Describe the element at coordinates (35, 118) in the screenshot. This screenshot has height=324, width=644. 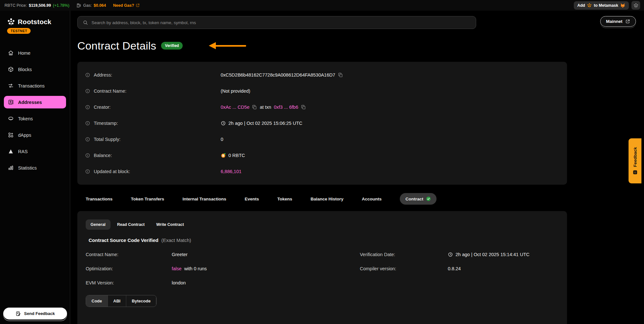
I see `sidebar-item: Tokens` at that location.